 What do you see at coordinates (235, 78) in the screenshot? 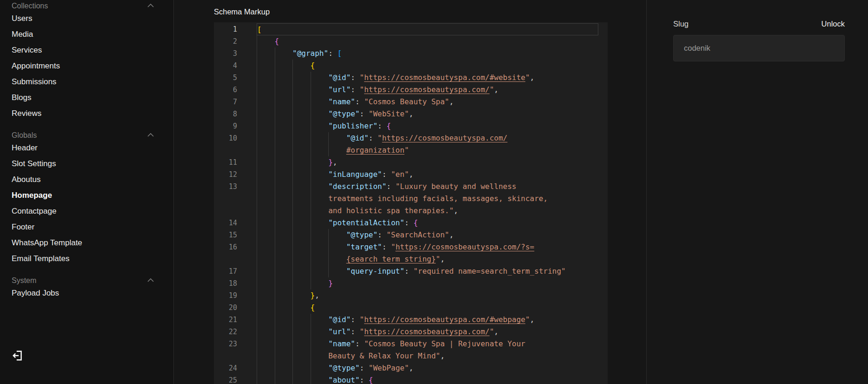
I see `line-number: 5` at bounding box center [235, 78].